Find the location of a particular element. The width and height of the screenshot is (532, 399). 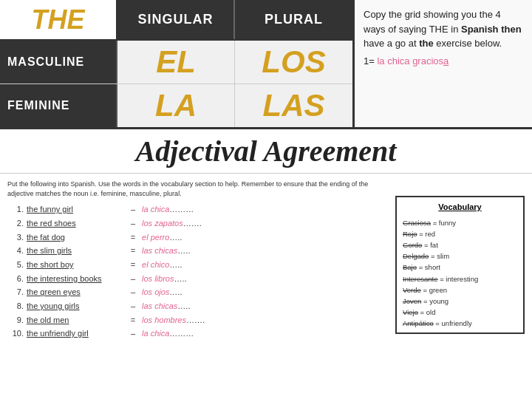

vocab-meaning: = red is located at coordinates (427, 233).